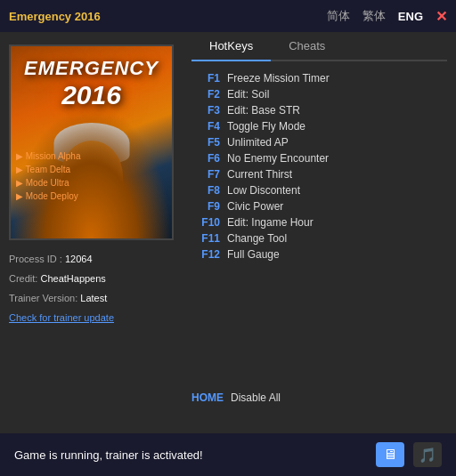 Image resolution: width=456 pixels, height=476 pixels. What do you see at coordinates (256, 238) in the screenshot?
I see `hotkey-label: Change Tool` at bounding box center [256, 238].